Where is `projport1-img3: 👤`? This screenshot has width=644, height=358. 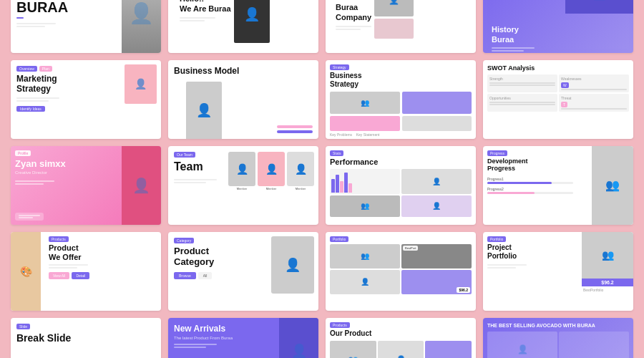 projport1-img3: 👤 is located at coordinates (365, 282).